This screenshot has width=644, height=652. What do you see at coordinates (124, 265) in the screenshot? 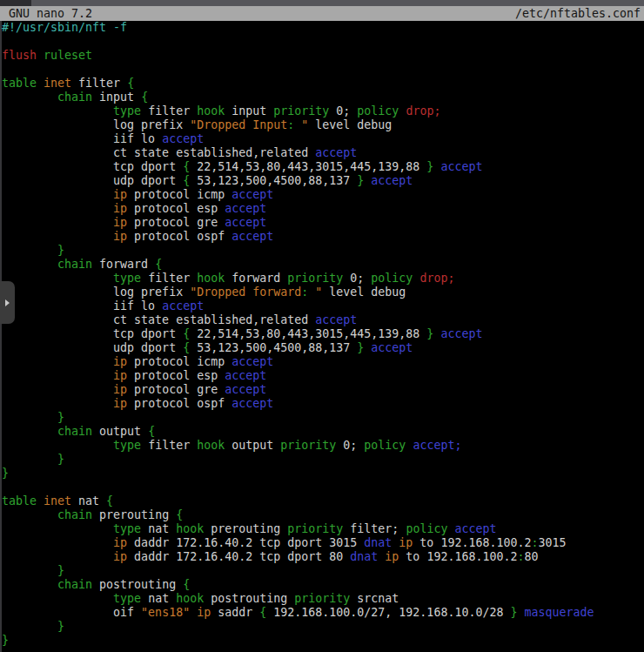
I see `code-token: forward` at bounding box center [124, 265].